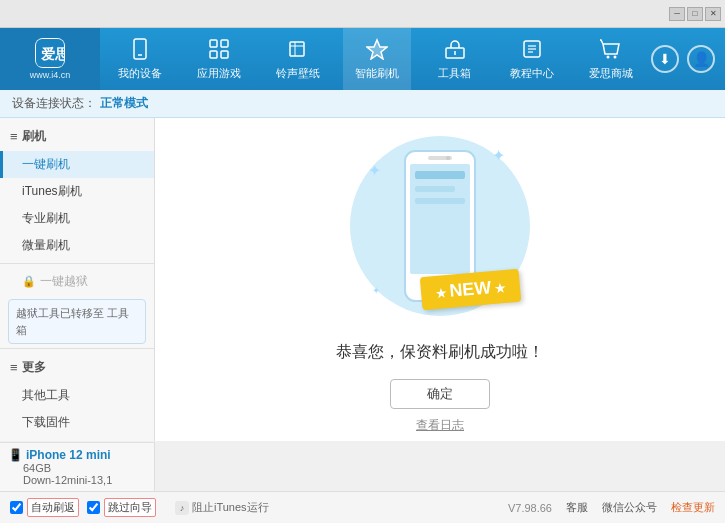  Describe the element at coordinates (611, 50) in the screenshot. I see `mall-icon` at that location.